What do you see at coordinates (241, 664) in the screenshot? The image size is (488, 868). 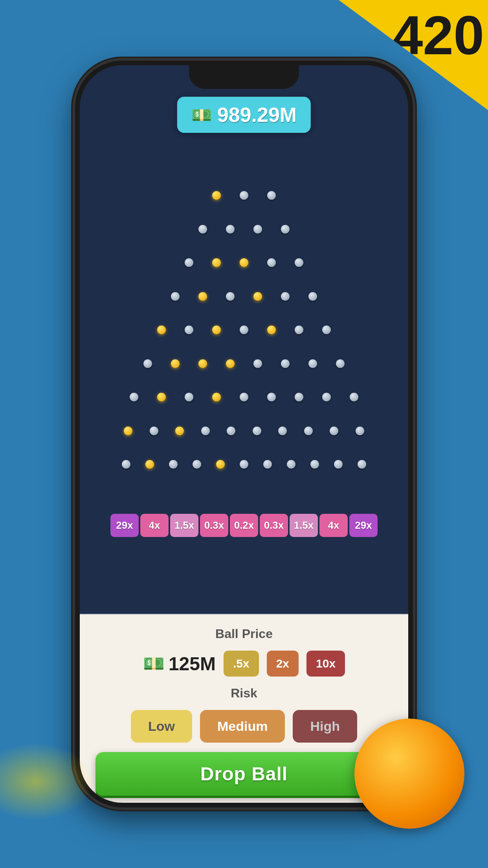 I see `half-x-button: .5x` at bounding box center [241, 664].